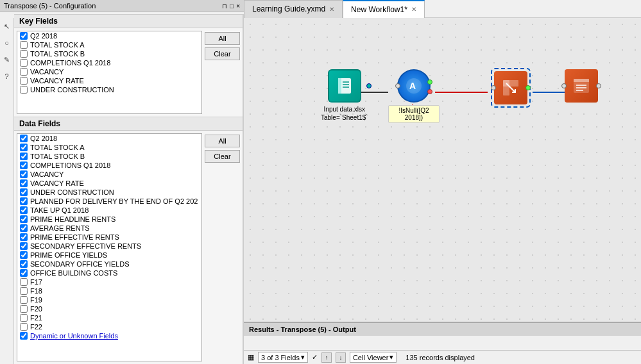 Image resolution: width=641 pixels, height=364 pixels. What do you see at coordinates (222, 38) in the screenshot?
I see `key-fields-all-button: All` at bounding box center [222, 38].